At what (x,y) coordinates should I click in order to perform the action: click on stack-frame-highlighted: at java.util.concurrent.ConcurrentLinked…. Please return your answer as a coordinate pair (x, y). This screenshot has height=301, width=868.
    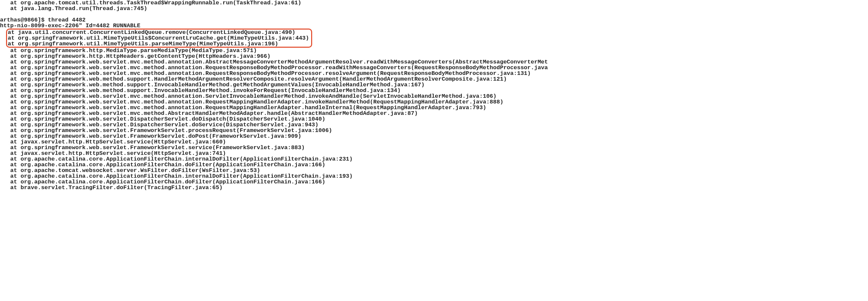
    Looking at the image, I should click on (158, 32).